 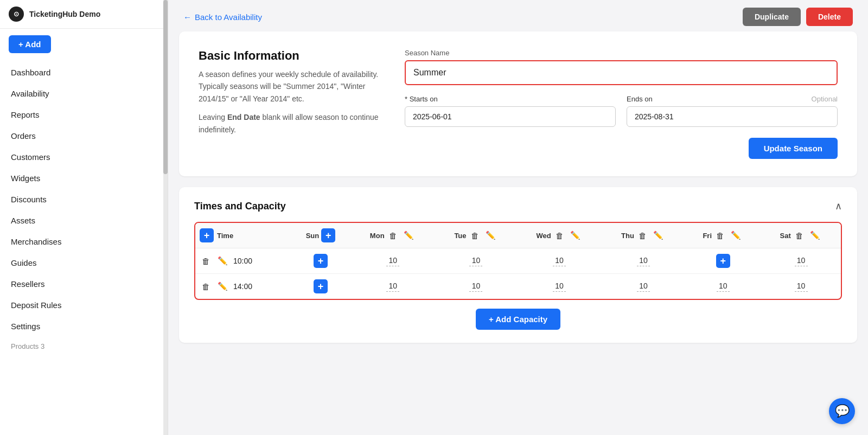 I want to click on sidebar-item-customers: Customers, so click(x=84, y=157).